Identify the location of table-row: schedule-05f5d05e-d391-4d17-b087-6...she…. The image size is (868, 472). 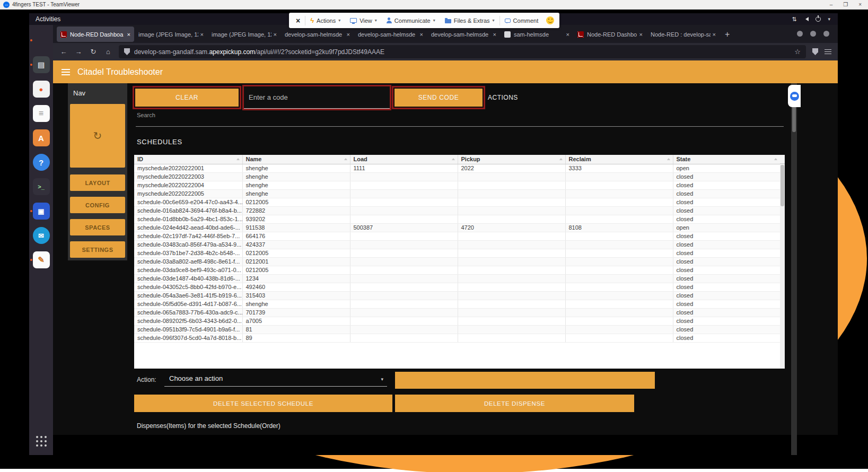
(457, 304).